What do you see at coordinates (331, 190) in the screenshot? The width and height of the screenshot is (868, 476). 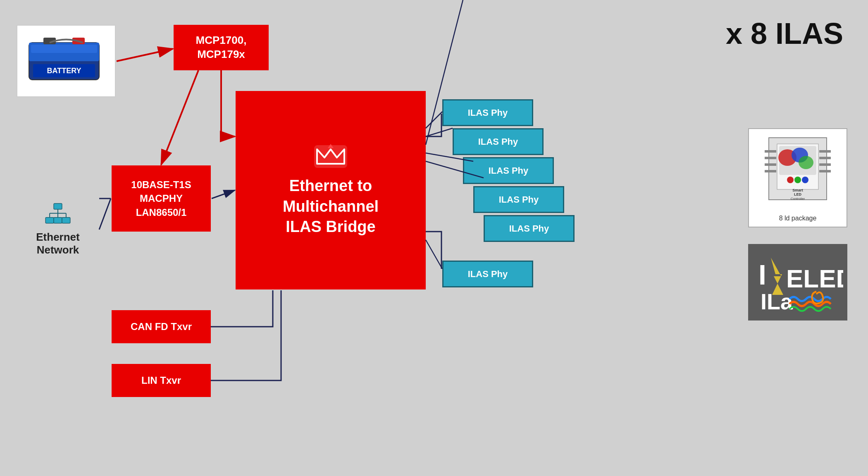 I see `bridge-box: Ethernet to Multichannel ILAS Bridge` at bounding box center [331, 190].